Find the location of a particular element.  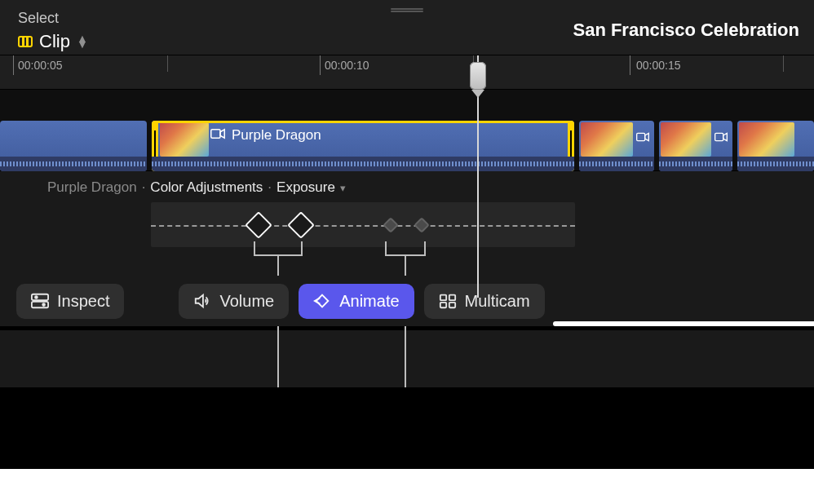

chevron-down-icon: ▾ is located at coordinates (343, 188).